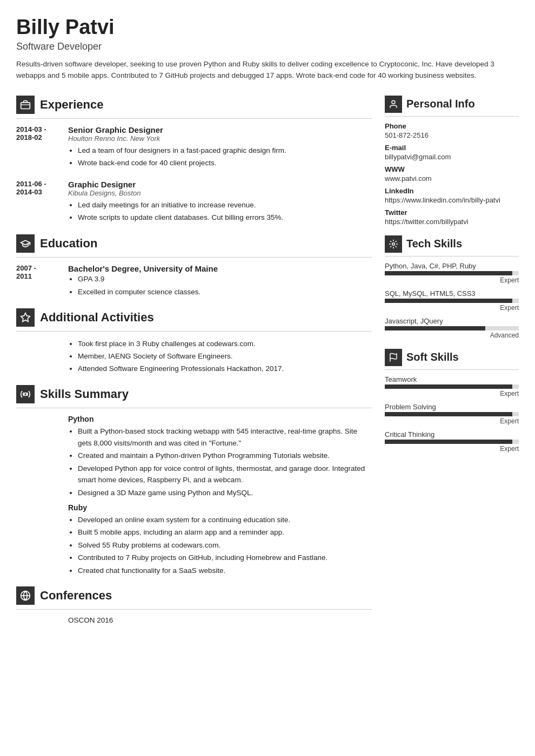  I want to click on skill-group-ruby-title: Ruby, so click(220, 508).